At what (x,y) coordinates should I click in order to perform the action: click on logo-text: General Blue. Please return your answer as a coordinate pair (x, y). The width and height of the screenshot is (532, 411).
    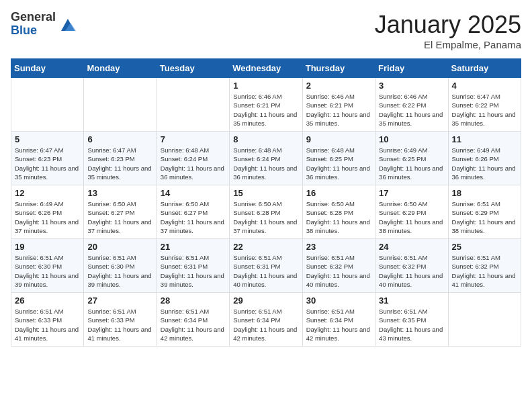
    Looking at the image, I should click on (34, 24).